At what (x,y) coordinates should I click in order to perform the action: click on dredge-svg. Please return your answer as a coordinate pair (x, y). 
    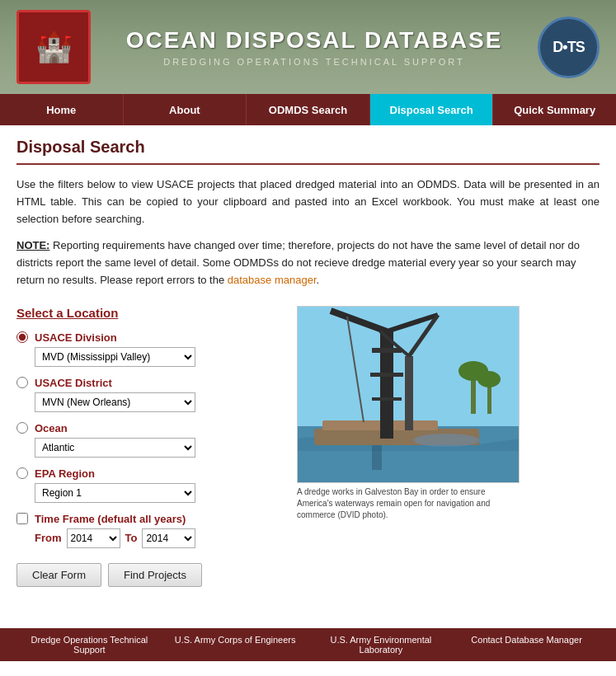
    Looking at the image, I should click on (409, 395).